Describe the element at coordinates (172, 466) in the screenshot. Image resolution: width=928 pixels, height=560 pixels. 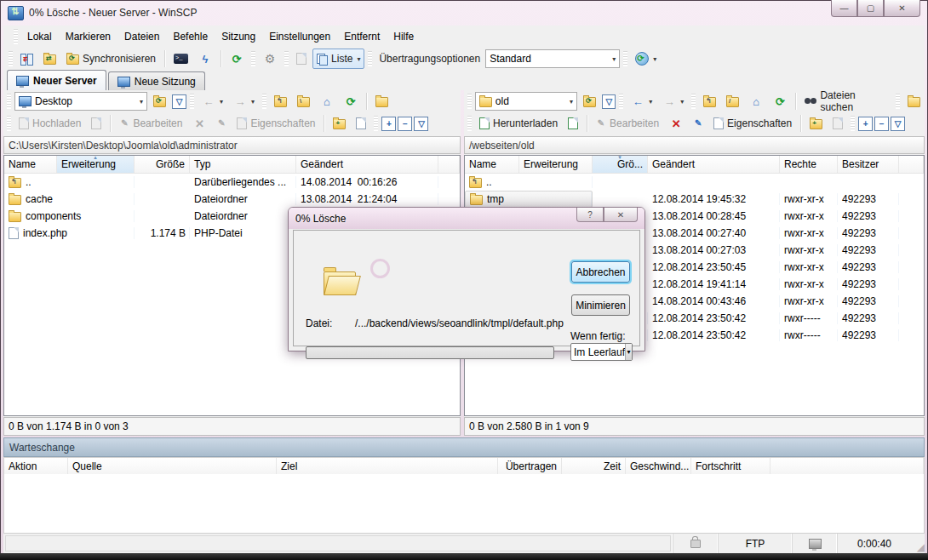
I see `queue-column-quelle: Quelle` at that location.